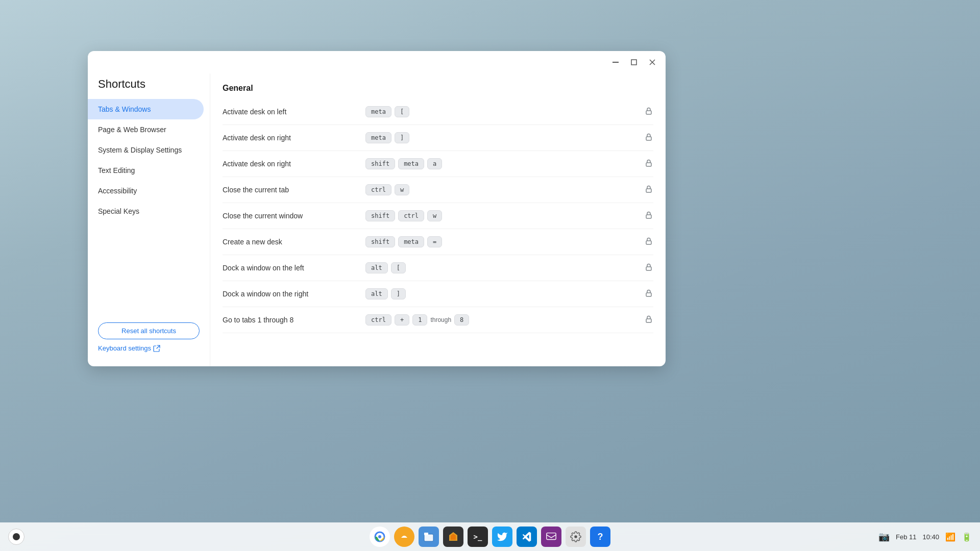 This screenshot has width=980, height=551. I want to click on maximize-button, so click(634, 62).